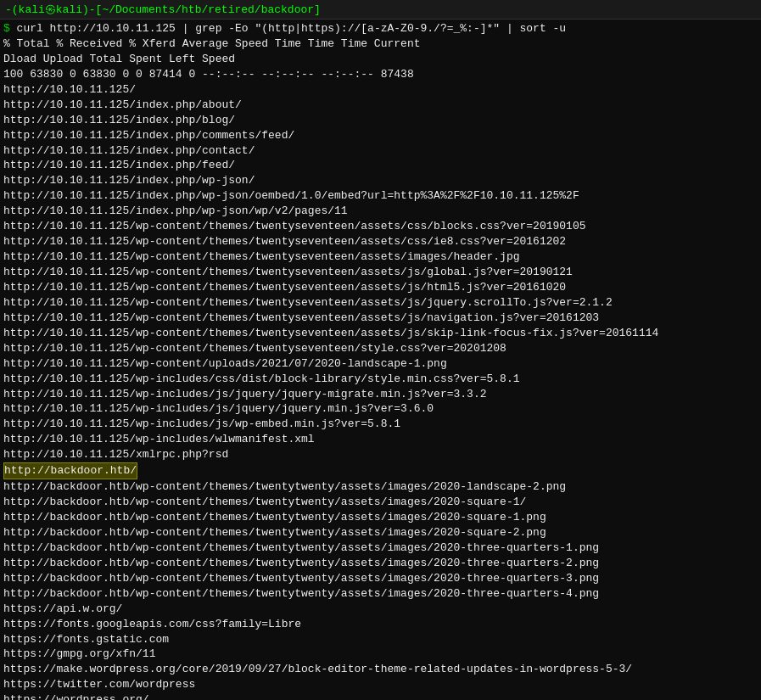 The image size is (761, 700). I want to click on url-line: http://10.10.11.125/wp-includes/js/wp-em…, so click(380, 424).